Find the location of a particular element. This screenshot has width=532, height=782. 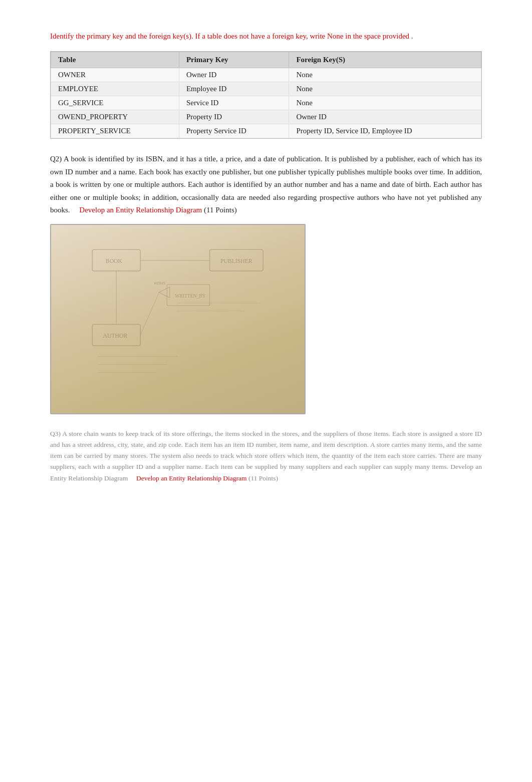

cell-primary-key: Property Service ID is located at coordinates (234, 131).